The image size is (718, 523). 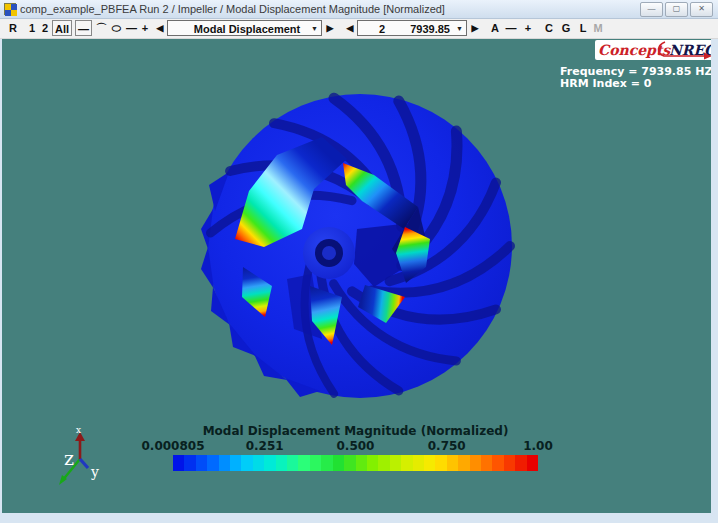 I want to click on logo-nrec-text: NREC, so click(x=690, y=50).